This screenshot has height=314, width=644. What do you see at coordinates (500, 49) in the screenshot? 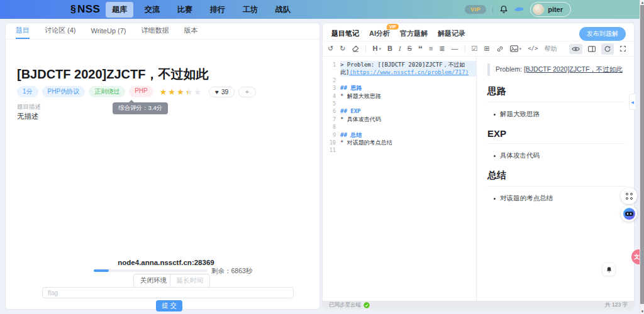
I see `link-icon` at bounding box center [500, 49].